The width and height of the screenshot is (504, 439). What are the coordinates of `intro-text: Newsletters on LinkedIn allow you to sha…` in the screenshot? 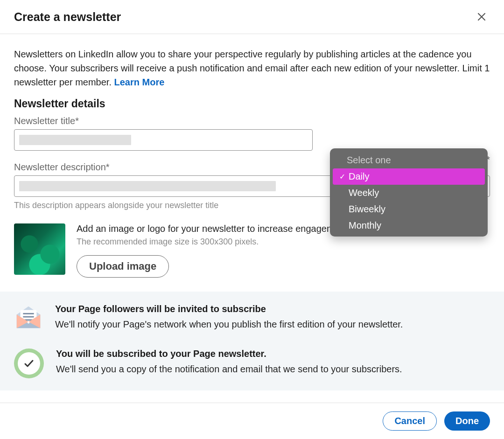 It's located at (252, 68).